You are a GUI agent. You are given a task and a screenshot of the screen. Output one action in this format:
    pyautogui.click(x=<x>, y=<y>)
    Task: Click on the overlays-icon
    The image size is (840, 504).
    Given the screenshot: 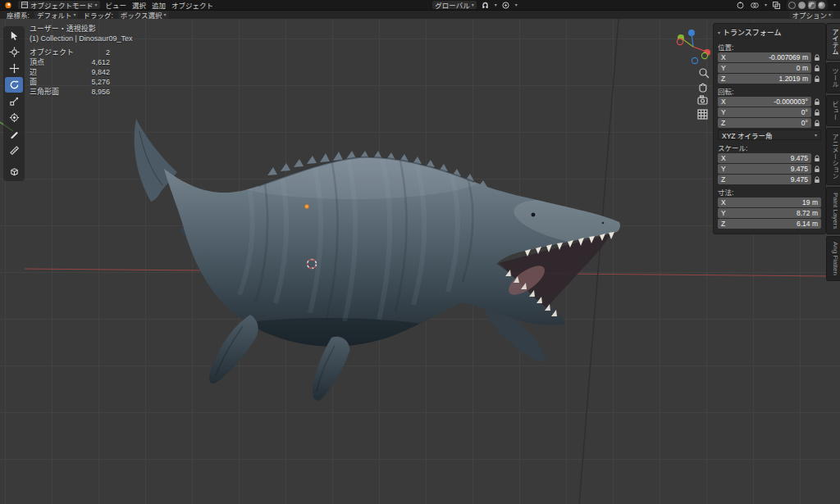 What is the action you would take?
    pyautogui.click(x=755, y=5)
    